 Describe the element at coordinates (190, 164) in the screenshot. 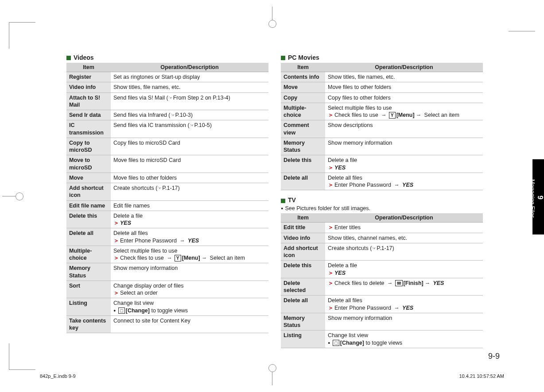

I see `desc-cell: Move files to microSD Card` at that location.